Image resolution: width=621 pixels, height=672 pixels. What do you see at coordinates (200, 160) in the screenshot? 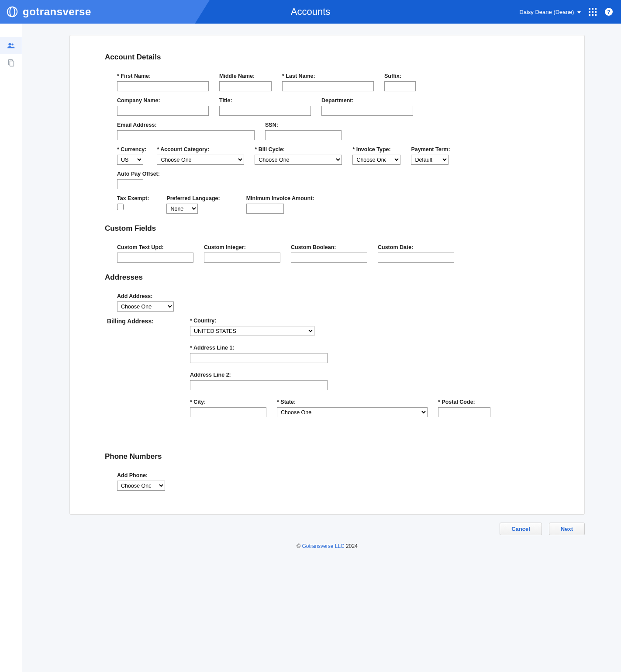
I see `account-category-select: Choose One` at bounding box center [200, 160].